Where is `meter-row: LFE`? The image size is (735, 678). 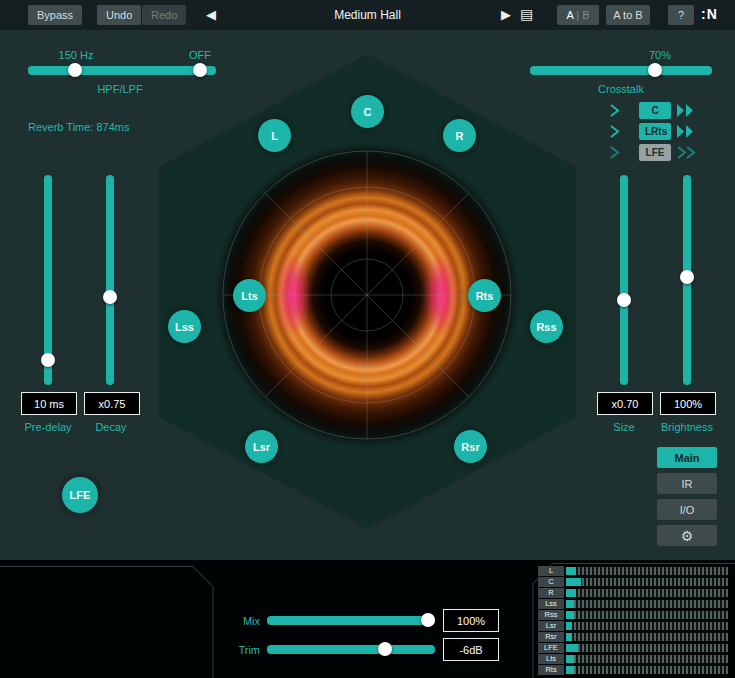
meter-row: LFE is located at coordinates (633, 648).